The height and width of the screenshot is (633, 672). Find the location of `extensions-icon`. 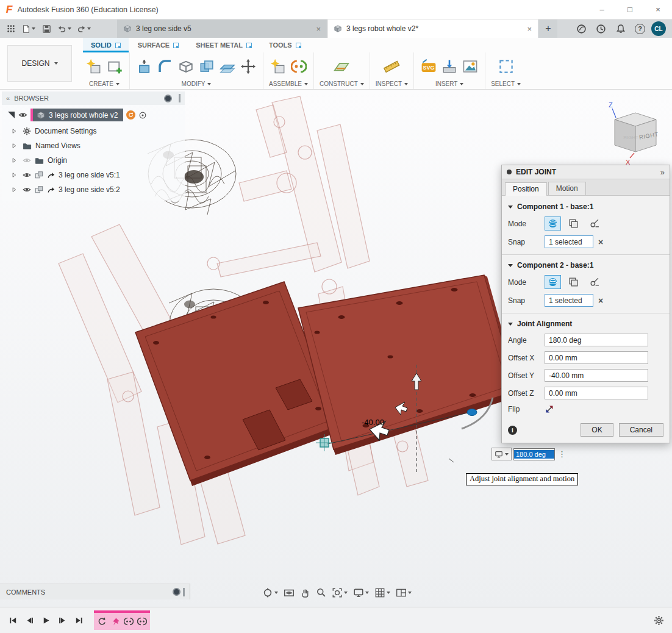

extensions-icon is located at coordinates (582, 29).